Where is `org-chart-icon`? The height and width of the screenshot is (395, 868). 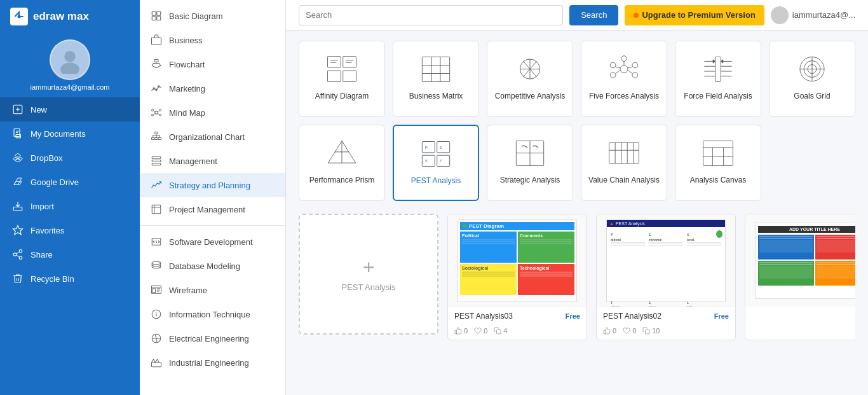 org-chart-icon is located at coordinates (156, 137).